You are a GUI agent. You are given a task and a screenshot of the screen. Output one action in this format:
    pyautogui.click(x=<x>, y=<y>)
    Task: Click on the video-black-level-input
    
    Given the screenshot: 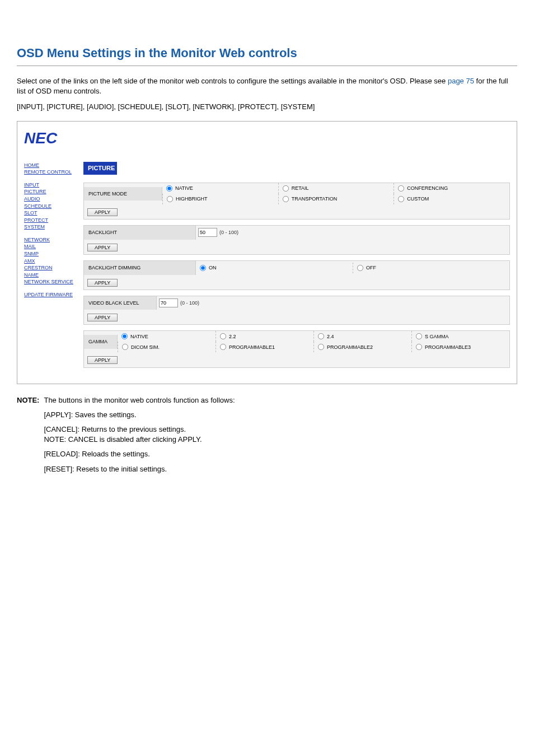 What is the action you would take?
    pyautogui.click(x=168, y=303)
    